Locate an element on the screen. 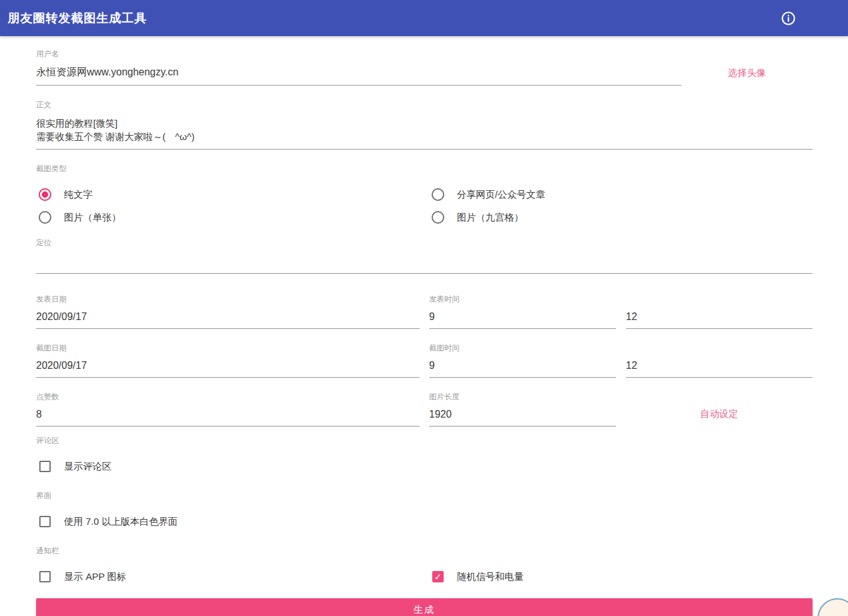  body-text-field-group: 正文 很实用的教程[微笑] 需要收集五个赞 谢谢大家啦～( ^ω^) is located at coordinates (425, 124).